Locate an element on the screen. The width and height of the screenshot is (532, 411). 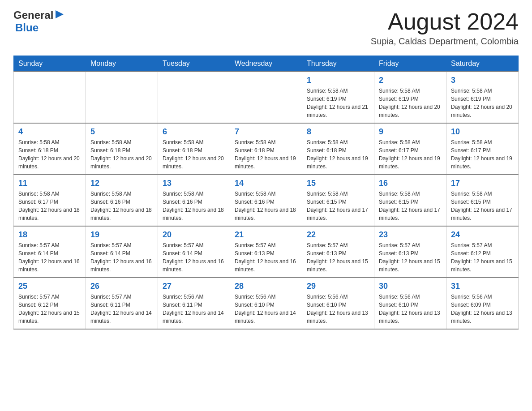
calendar-week-row: 18Sunrise: 5:57 AM Sunset: 6:14 PM Dayli… is located at coordinates (266, 252).